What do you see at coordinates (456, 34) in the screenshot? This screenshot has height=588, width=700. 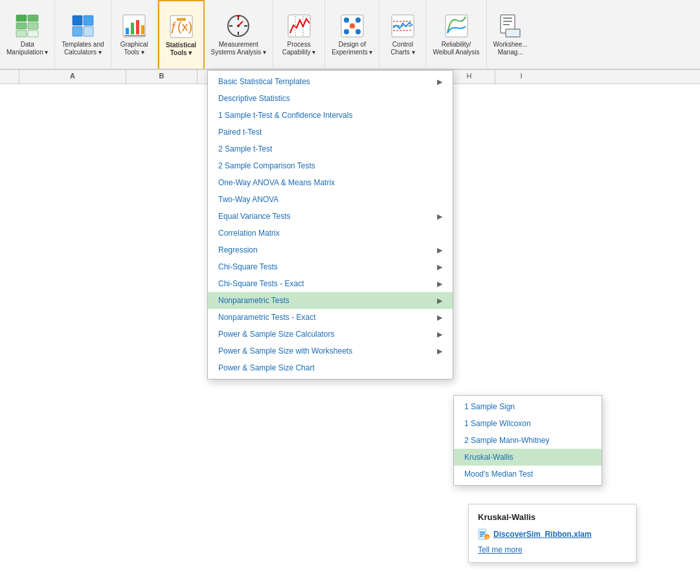 I see `ribbon-item-reliability: Reliability/Weibull Analysis` at bounding box center [456, 34].